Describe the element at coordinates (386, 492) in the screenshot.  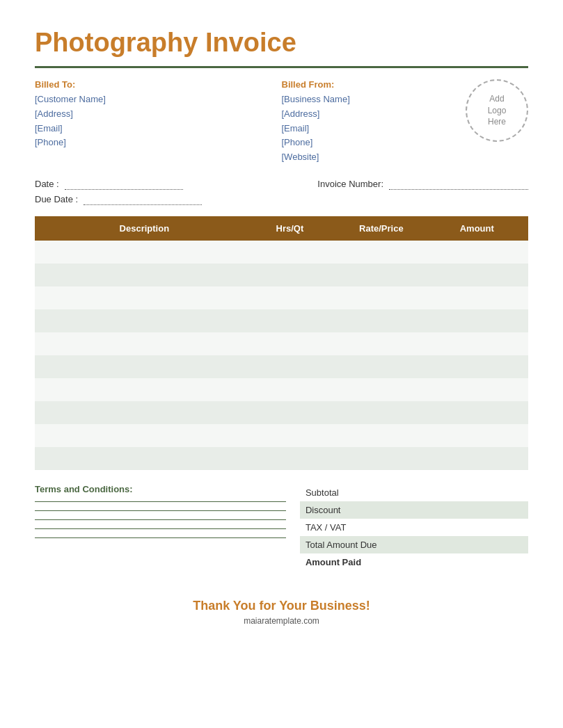
I see `subtotal-label: Subtotal` at that location.